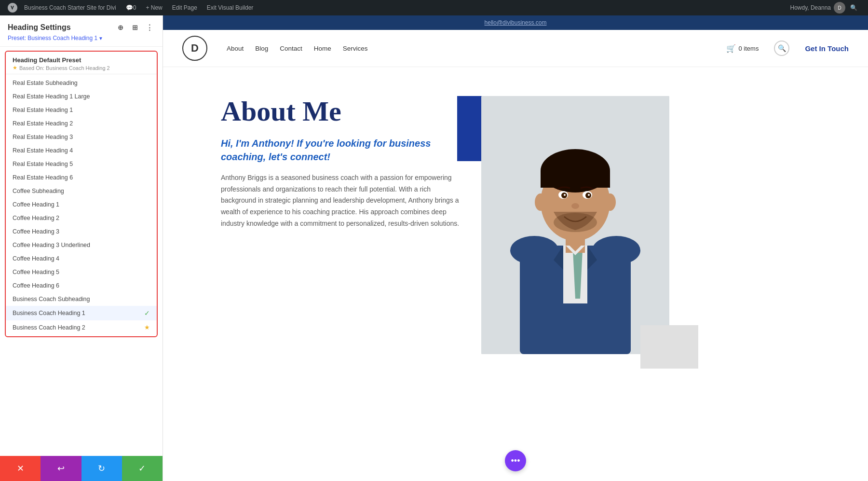  I want to click on preset-item: Business Coach Subheading, so click(81, 299).